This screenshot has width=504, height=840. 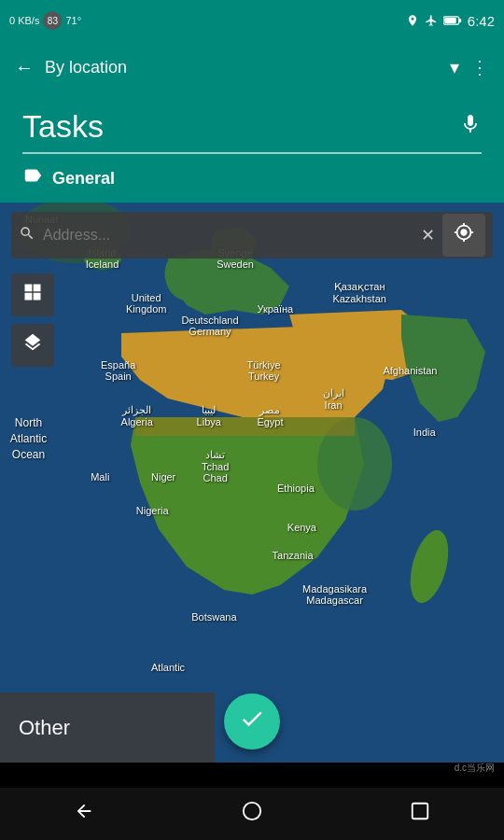 I want to click on layers-control-button, so click(x=33, y=345).